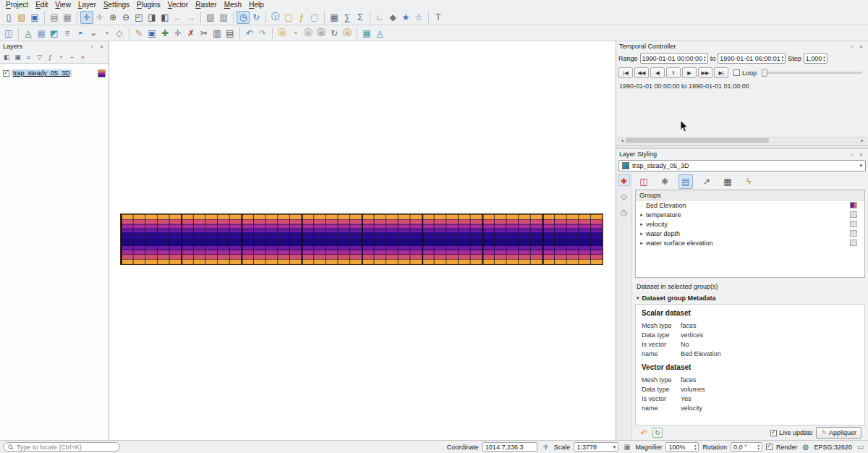  Describe the element at coordinates (210, 17) in the screenshot. I see `new-3d-map-view-icon: ▧` at that location.